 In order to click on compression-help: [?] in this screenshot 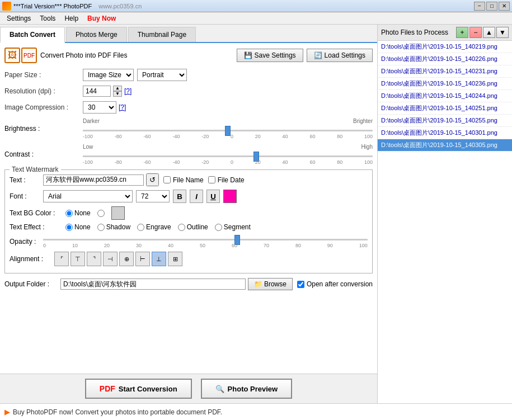, I will do `click(122, 107)`.